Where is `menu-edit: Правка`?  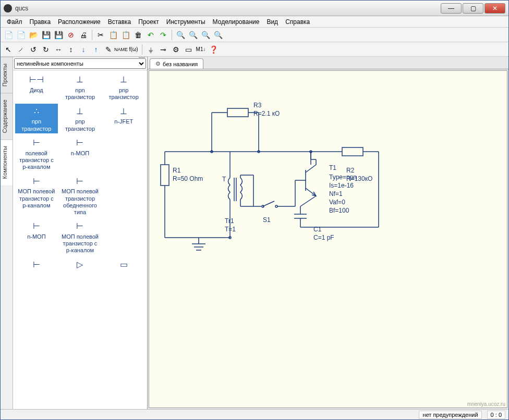 menu-edit: Правка is located at coordinates (41, 22).